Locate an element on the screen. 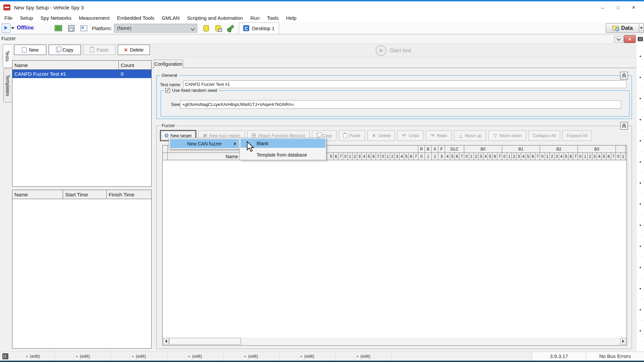 The height and width of the screenshot is (362, 644). redo-button: Redo is located at coordinates (439, 135).